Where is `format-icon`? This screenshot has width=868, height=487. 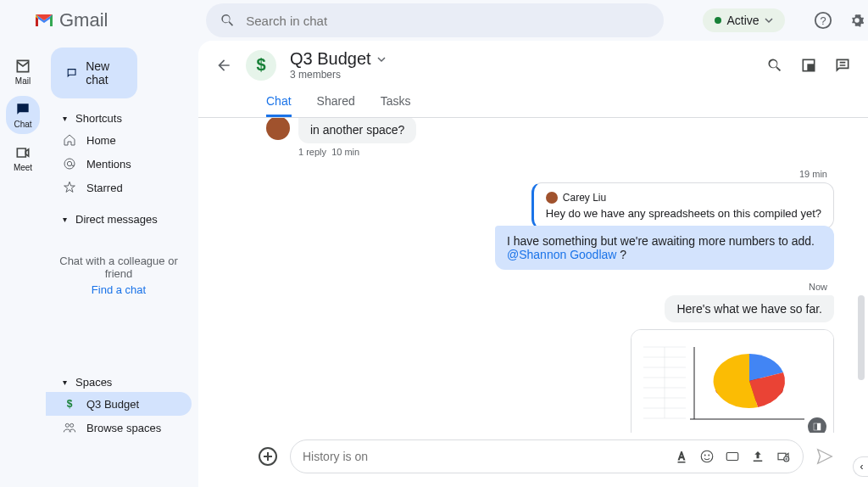
format-icon is located at coordinates (682, 456).